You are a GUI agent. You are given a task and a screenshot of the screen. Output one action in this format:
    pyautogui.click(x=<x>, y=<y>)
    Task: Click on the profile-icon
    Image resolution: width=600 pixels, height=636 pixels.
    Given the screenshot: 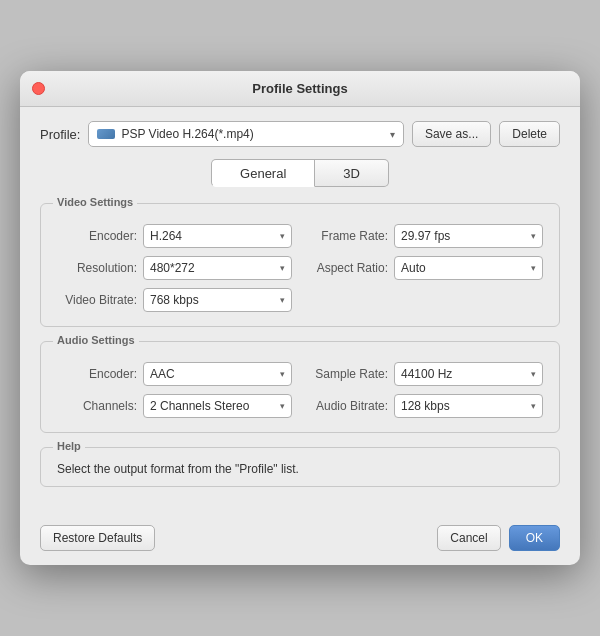 What is the action you would take?
    pyautogui.click(x=106, y=134)
    